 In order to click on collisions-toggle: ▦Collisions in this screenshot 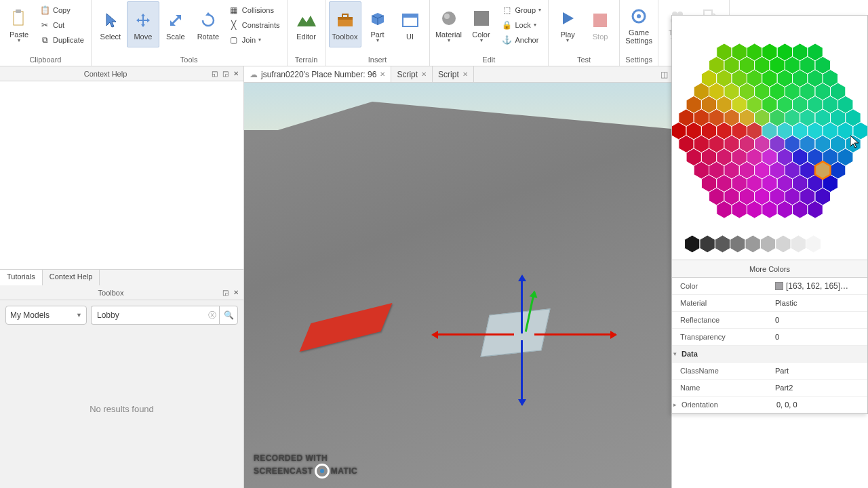, I will do `click(254, 10)`.